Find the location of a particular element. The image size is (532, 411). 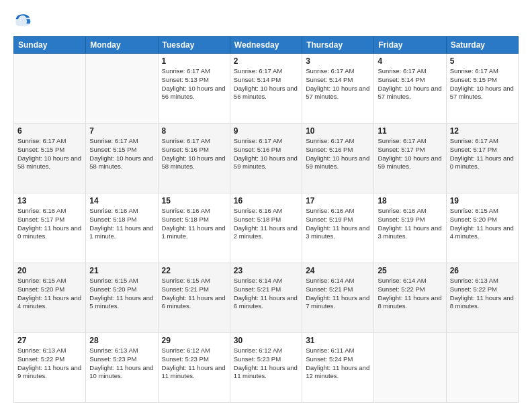

calendar-cell: 15Sunrise: 6:16 AM Sunset: 5:18 PM Dayli… is located at coordinates (193, 228).